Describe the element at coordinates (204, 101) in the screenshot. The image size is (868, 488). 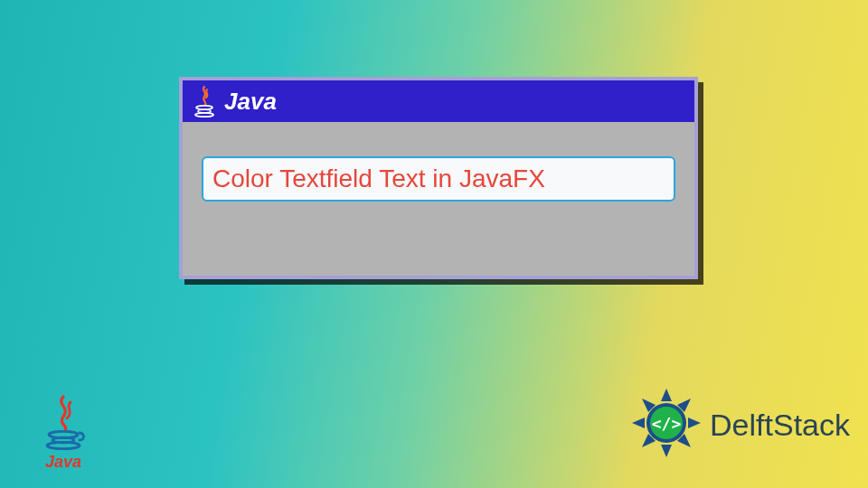
I see `java-logo-icon` at that location.